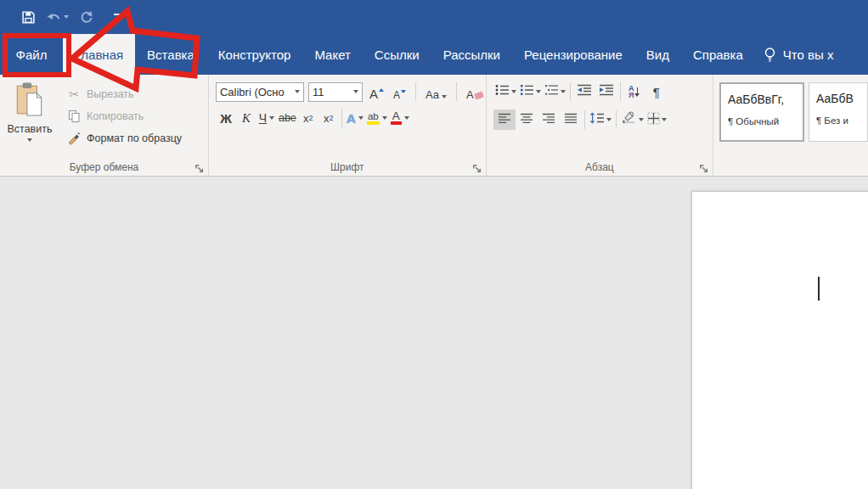 The height and width of the screenshot is (489, 868). What do you see at coordinates (475, 92) in the screenshot?
I see `clear-formatting-button: А` at bounding box center [475, 92].